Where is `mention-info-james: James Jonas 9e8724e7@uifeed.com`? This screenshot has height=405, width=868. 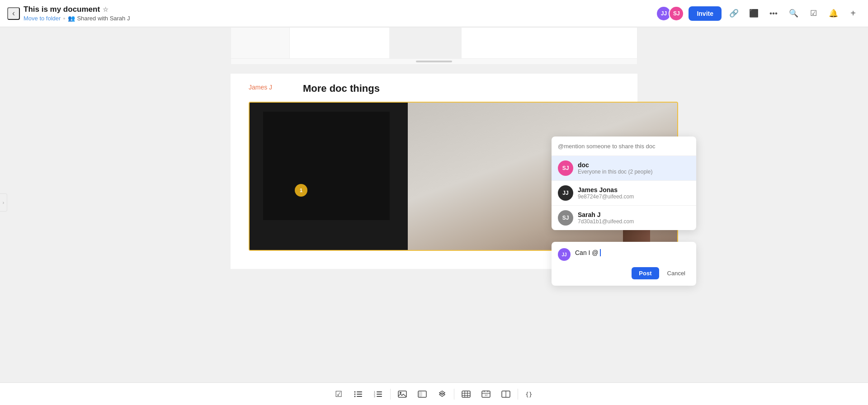 mention-info-james: James Jonas 9e8724e7@uifeed.com is located at coordinates (606, 193).